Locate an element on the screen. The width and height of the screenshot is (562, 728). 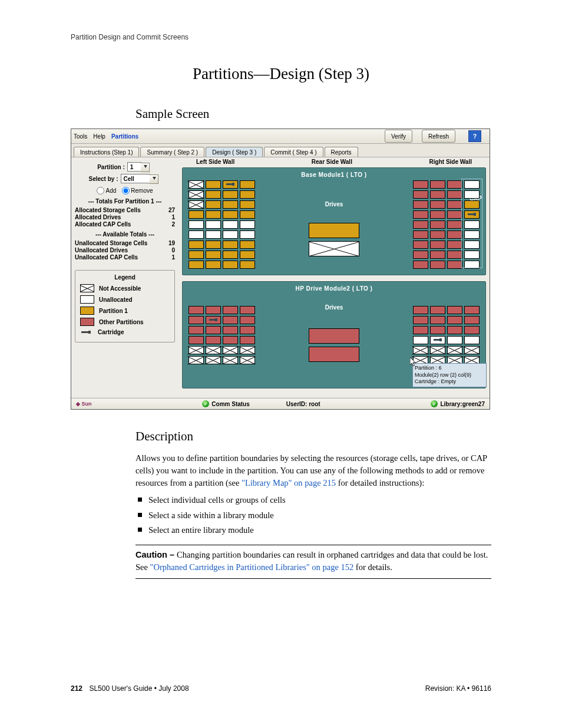
refresh-button: Refresh is located at coordinates (438, 136).